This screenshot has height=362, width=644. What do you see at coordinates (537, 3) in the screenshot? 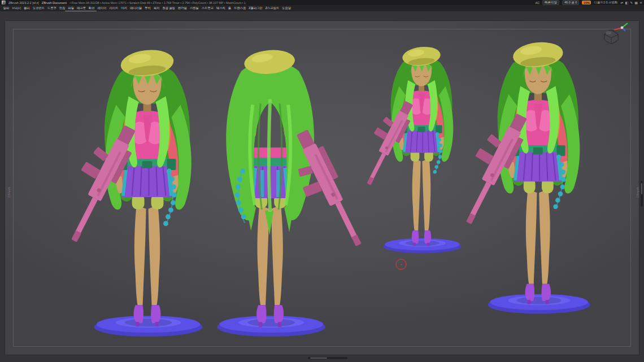
I see `ac-indicator: AC` at bounding box center [537, 3].